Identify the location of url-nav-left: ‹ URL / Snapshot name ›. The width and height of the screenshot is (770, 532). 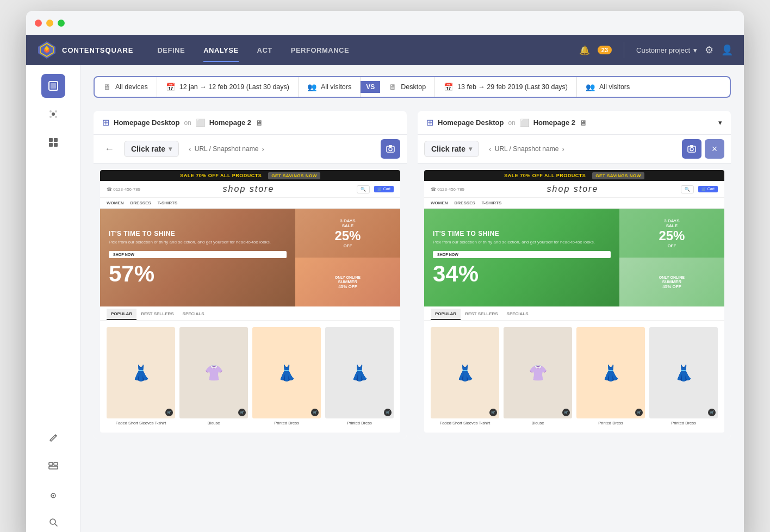
(226, 149).